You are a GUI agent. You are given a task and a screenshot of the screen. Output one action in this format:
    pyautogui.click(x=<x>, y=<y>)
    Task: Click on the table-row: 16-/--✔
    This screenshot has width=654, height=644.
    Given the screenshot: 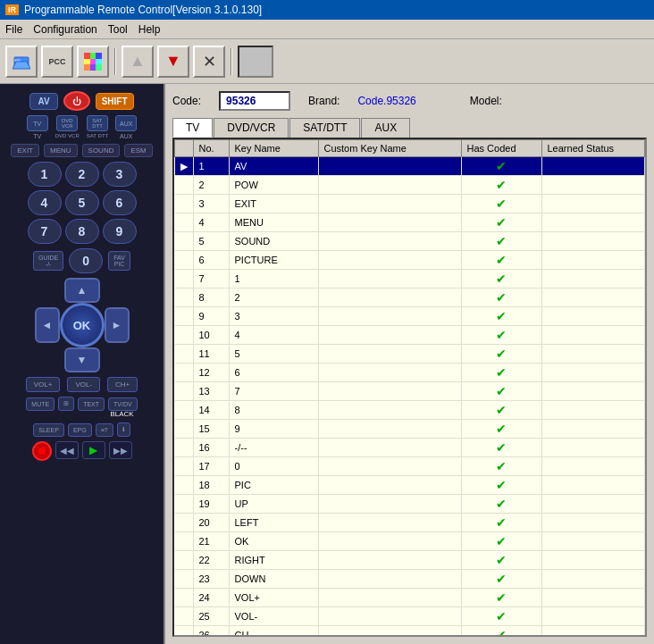 What is the action you would take?
    pyautogui.click(x=410, y=448)
    